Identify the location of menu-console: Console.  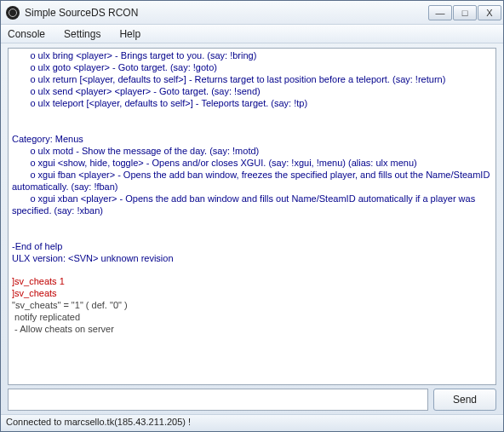
(26, 34).